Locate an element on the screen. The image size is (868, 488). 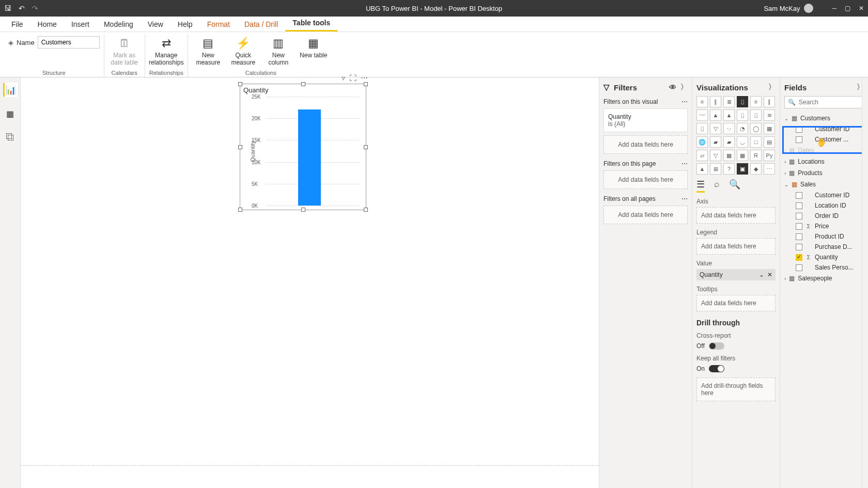
viz-py: Py is located at coordinates (769, 155).